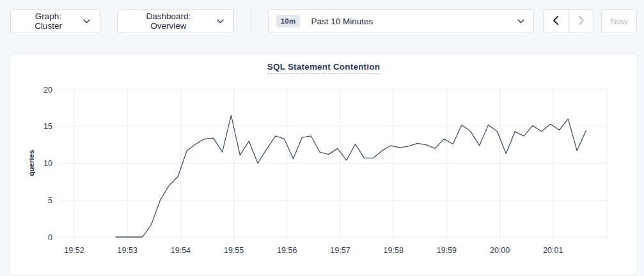 The width and height of the screenshot is (644, 276). What do you see at coordinates (446, 250) in the screenshot?
I see `x-axis-tick-label: 19:59` at bounding box center [446, 250].